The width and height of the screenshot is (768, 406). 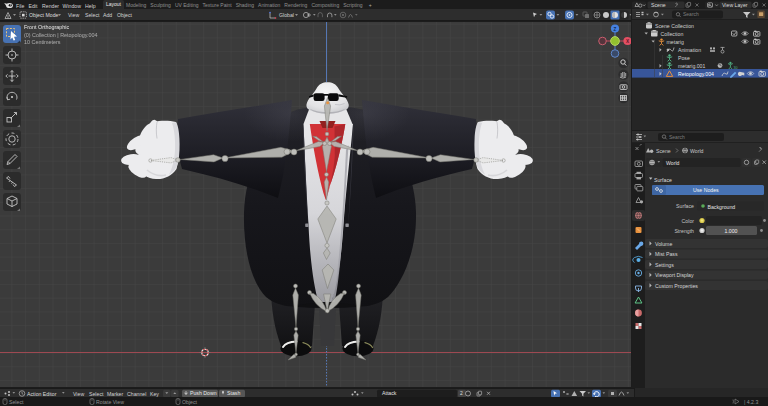 I want to click on svg-text: Volume, so click(x=664, y=244).